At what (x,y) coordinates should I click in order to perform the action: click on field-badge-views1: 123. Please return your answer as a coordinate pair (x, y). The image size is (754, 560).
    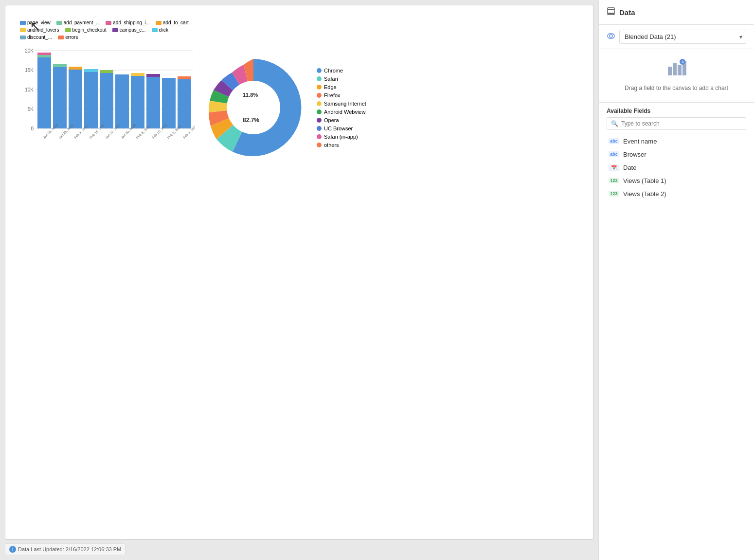
    Looking at the image, I should click on (614, 181).